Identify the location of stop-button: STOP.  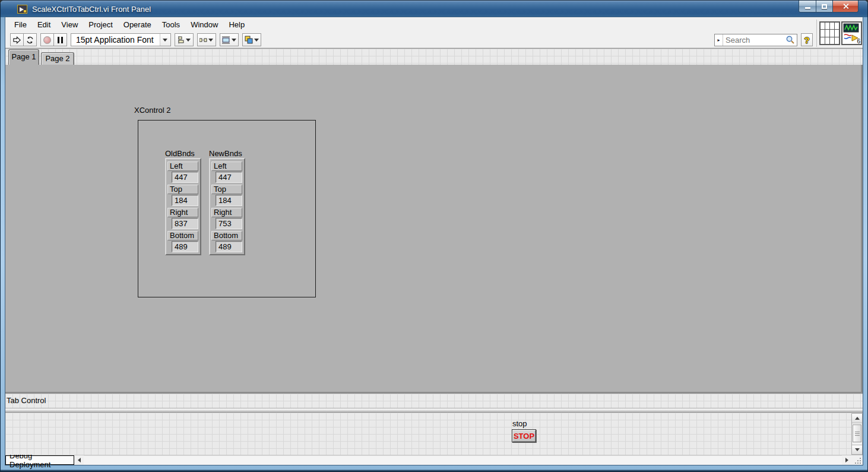
(524, 436).